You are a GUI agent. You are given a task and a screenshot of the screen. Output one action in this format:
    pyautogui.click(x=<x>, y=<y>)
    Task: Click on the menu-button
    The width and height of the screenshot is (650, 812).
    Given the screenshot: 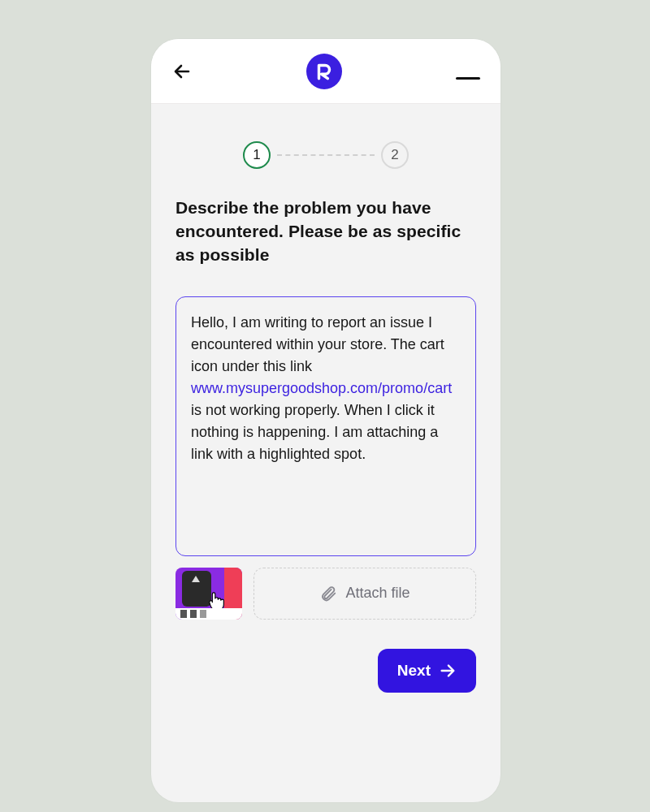 What is the action you would take?
    pyautogui.click(x=468, y=71)
    